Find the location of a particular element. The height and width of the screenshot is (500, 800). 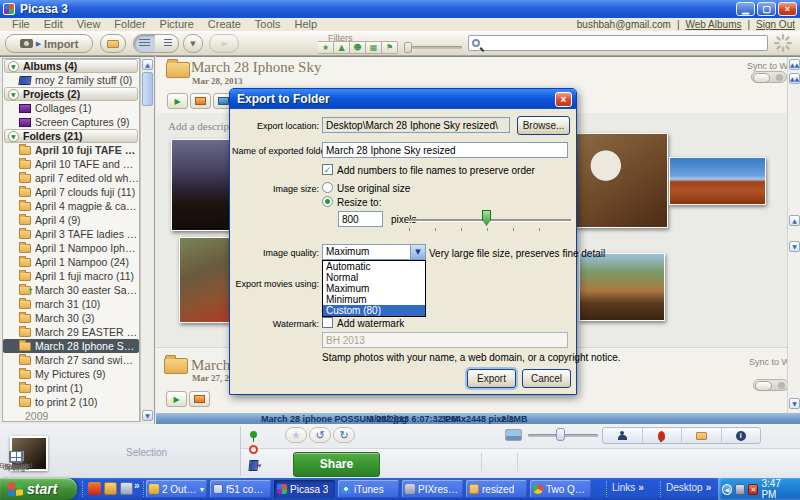

geotag-filter-icon: ⚑ is located at coordinates (390, 48).